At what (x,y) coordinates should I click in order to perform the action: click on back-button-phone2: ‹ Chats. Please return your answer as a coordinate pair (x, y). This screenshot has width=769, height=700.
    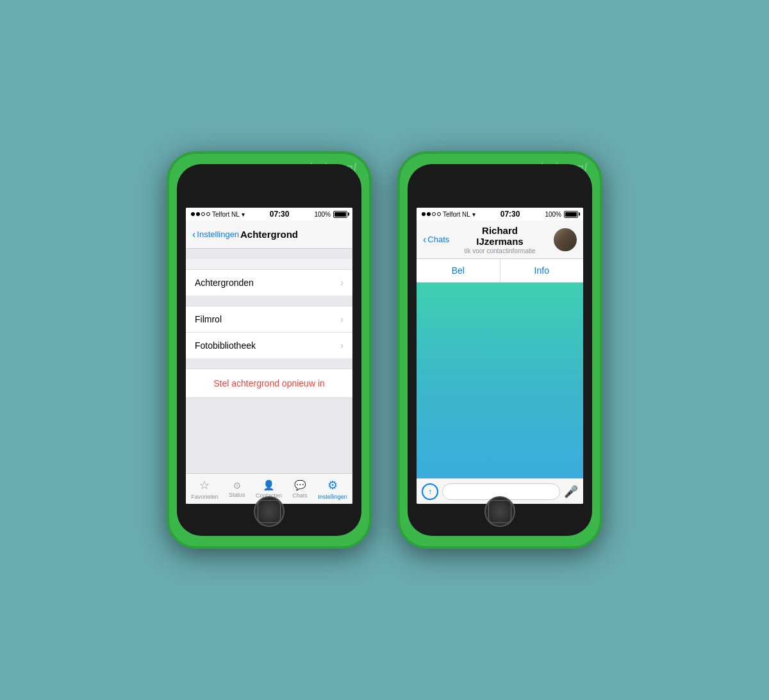
    Looking at the image, I should click on (436, 240).